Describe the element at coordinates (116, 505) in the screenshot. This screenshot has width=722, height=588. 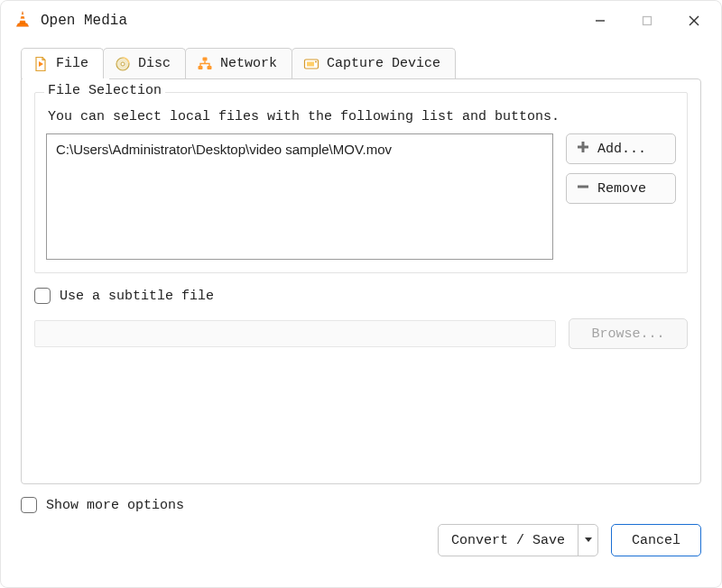
I see `show-more-label: Show more options` at that location.